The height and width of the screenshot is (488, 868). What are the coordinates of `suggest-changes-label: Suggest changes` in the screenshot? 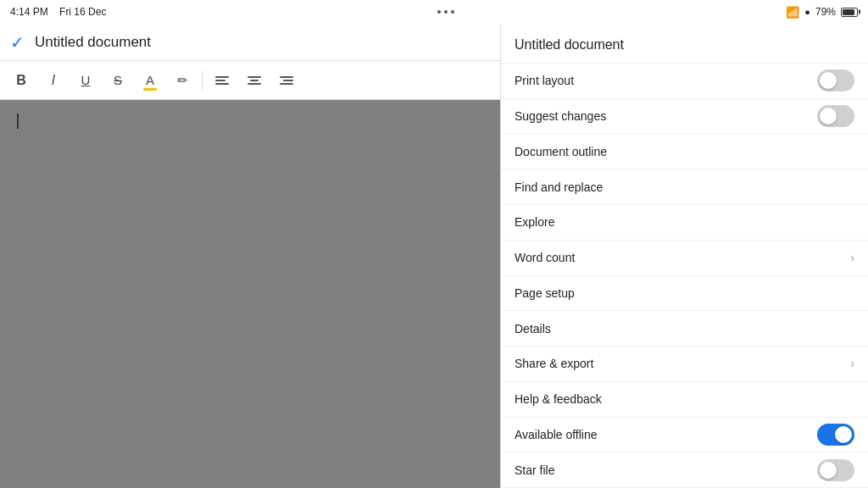 It's located at (560, 116).